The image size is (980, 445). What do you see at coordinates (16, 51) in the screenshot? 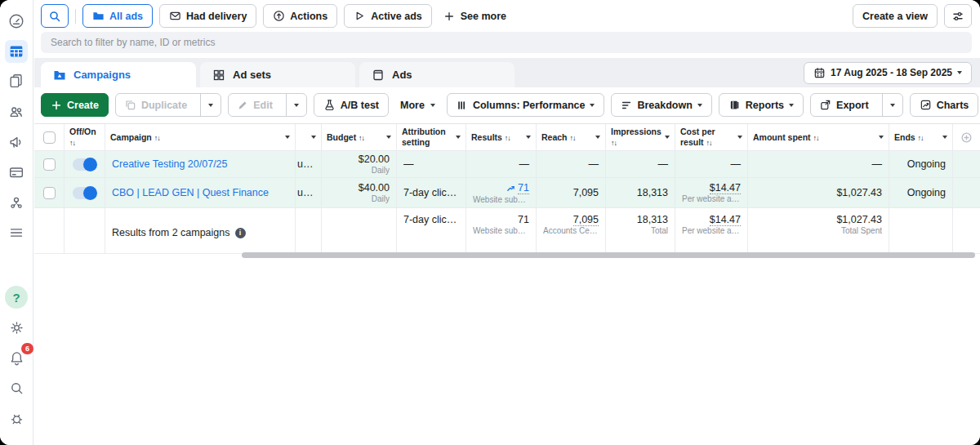
I see `ads-manager-table-icon` at bounding box center [16, 51].